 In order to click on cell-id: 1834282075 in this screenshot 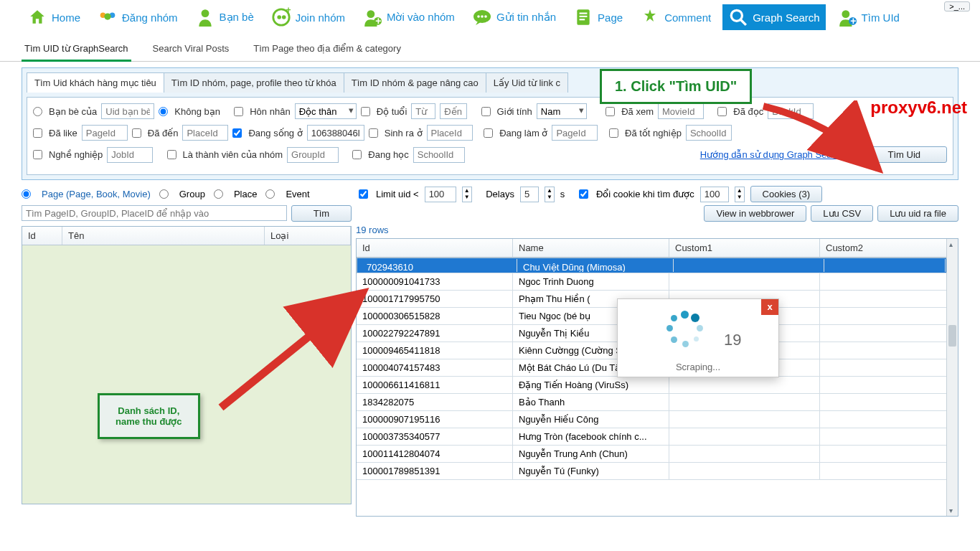, I will do `click(435, 402)`.